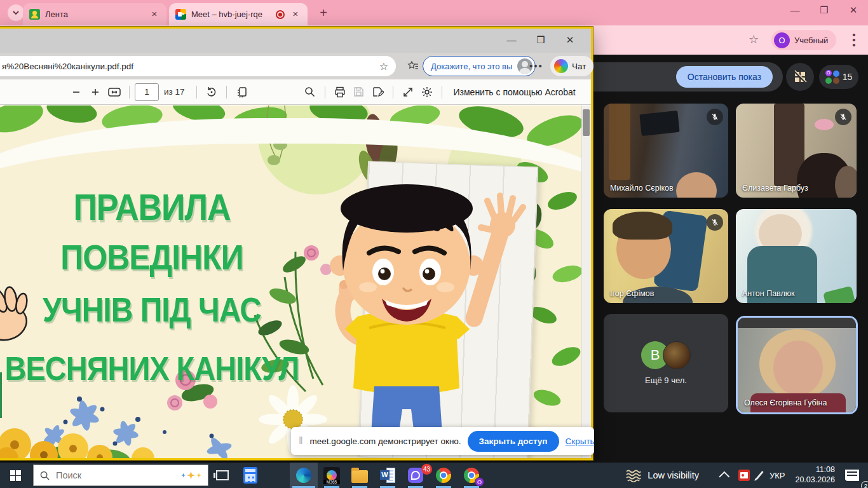 This screenshot has height=488, width=868. What do you see at coordinates (310, 92) in the screenshot?
I see `search-icon` at bounding box center [310, 92].